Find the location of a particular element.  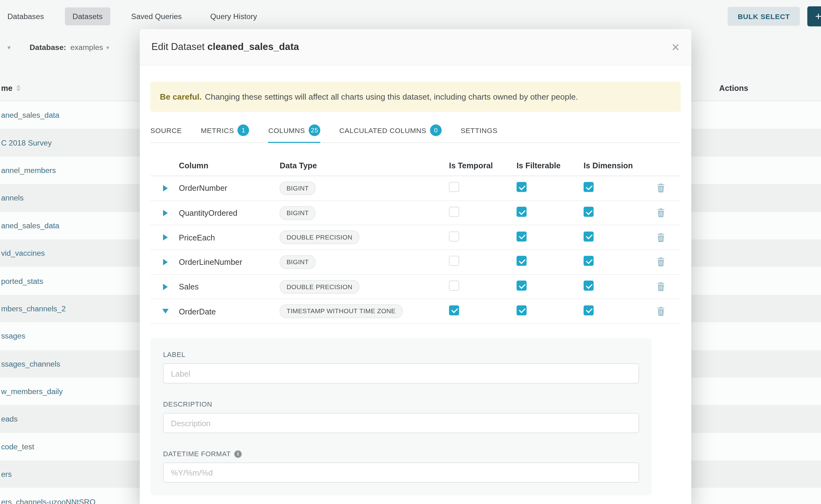

datetime-format-label-text: DATETIME FORMAT is located at coordinates (197, 454).